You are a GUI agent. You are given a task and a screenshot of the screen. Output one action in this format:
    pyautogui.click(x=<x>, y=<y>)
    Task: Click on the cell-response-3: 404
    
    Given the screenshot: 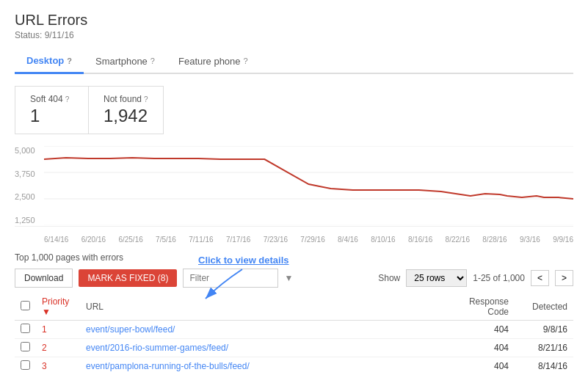 What is the action you would take?
    pyautogui.click(x=478, y=365)
    